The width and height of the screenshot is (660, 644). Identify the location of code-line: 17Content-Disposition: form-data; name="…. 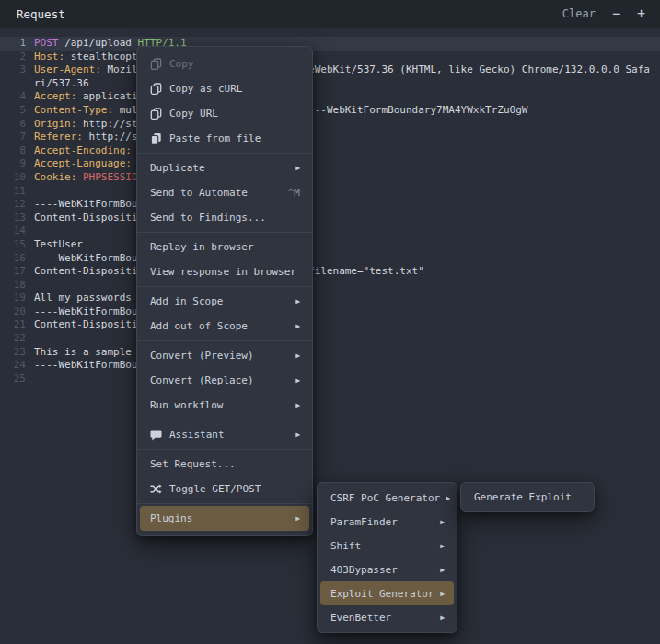
(330, 272).